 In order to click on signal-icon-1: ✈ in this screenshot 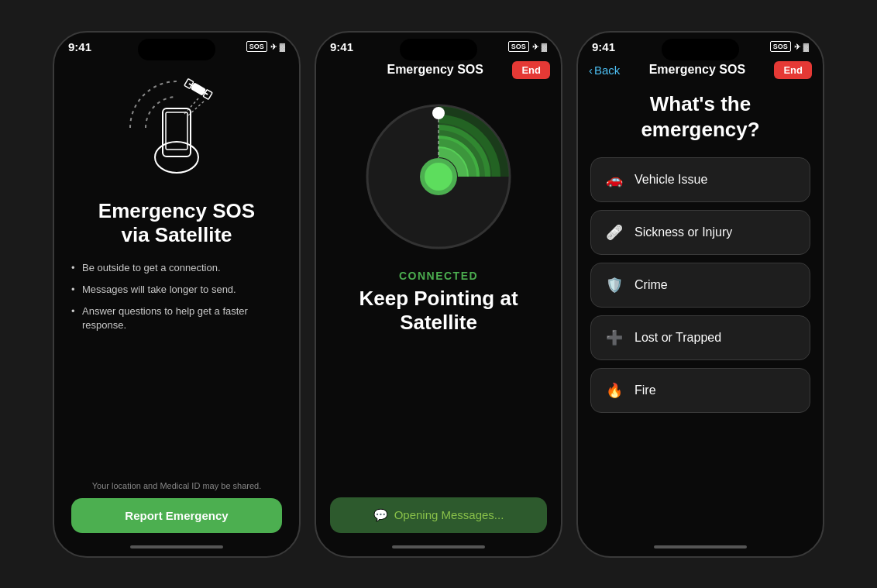, I will do `click(273, 46)`.